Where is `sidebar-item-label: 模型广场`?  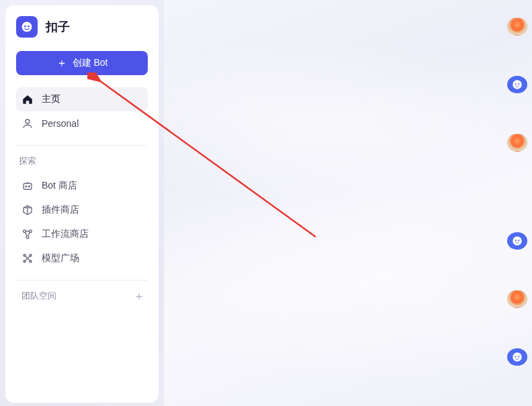
sidebar-item-label: 模型广场 is located at coordinates (60, 258).